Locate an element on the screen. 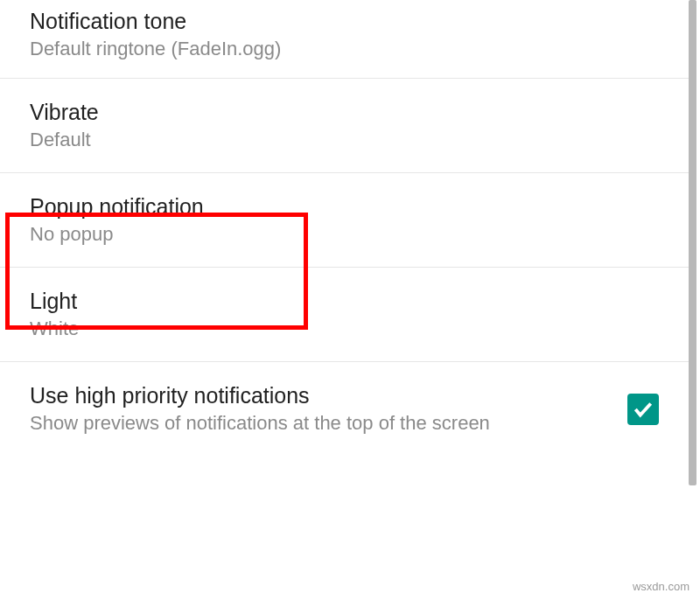 This screenshot has width=700, height=600. setting-subtitle: White is located at coordinates (345, 329).